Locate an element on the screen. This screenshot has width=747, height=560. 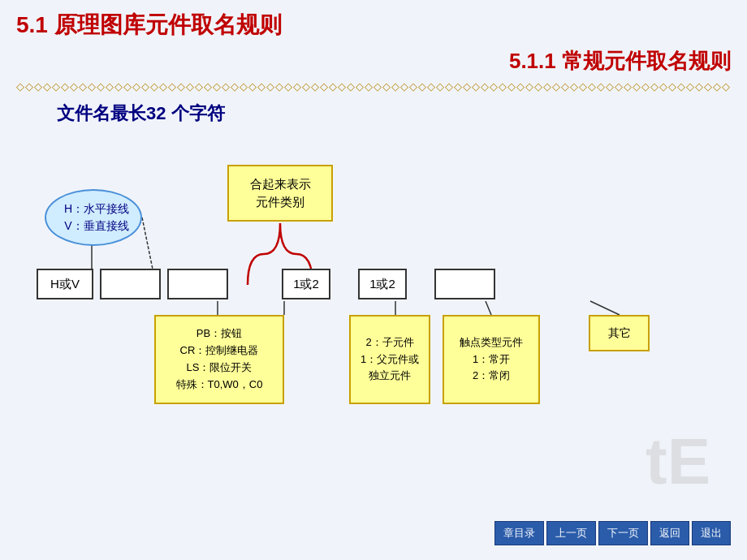
btn-return: 返回 is located at coordinates (670, 533).